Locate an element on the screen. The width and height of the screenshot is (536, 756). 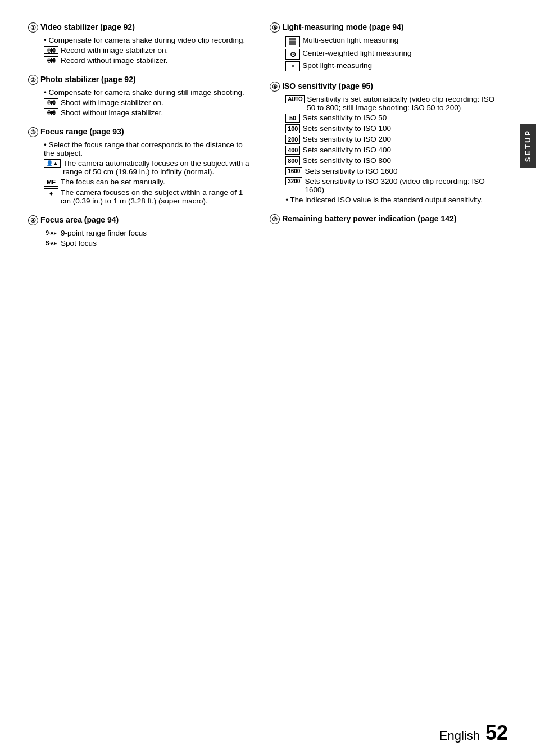
video-stabilizer-on-icon: ((ψ)) is located at coordinates (51, 50).